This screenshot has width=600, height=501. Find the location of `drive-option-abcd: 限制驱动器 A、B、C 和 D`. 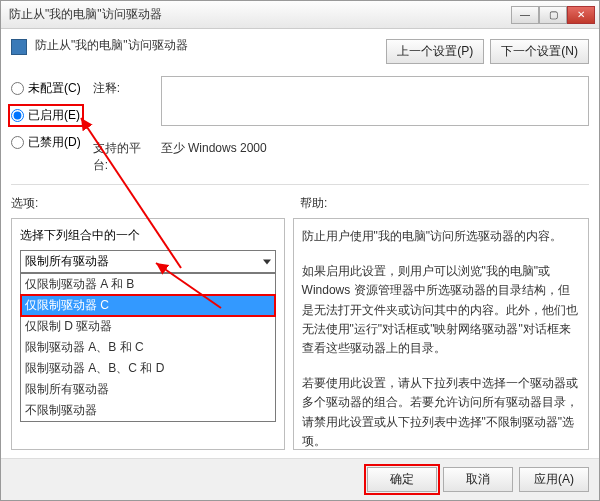

drive-option-abcd: 限制驱动器 A、B、C 和 D is located at coordinates (148, 368).